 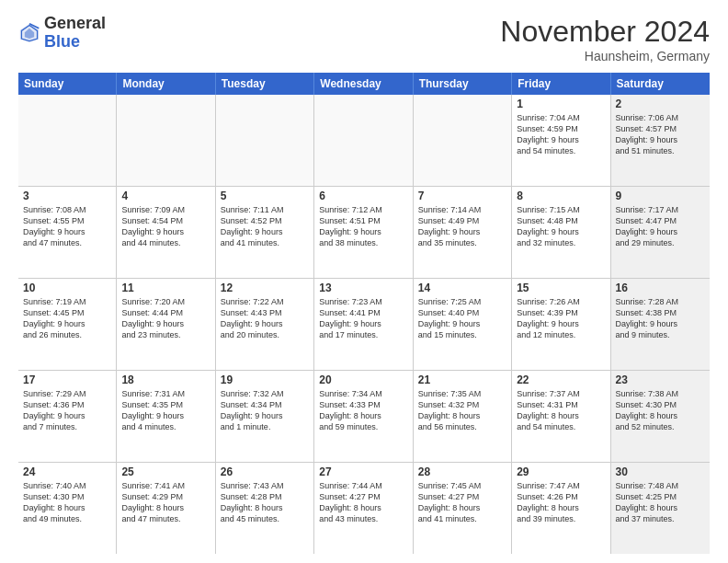 I want to click on day-info: Sunrise: 7:40 AM Sunset: 4:30 PM Dayligh…, so click(x=67, y=502).